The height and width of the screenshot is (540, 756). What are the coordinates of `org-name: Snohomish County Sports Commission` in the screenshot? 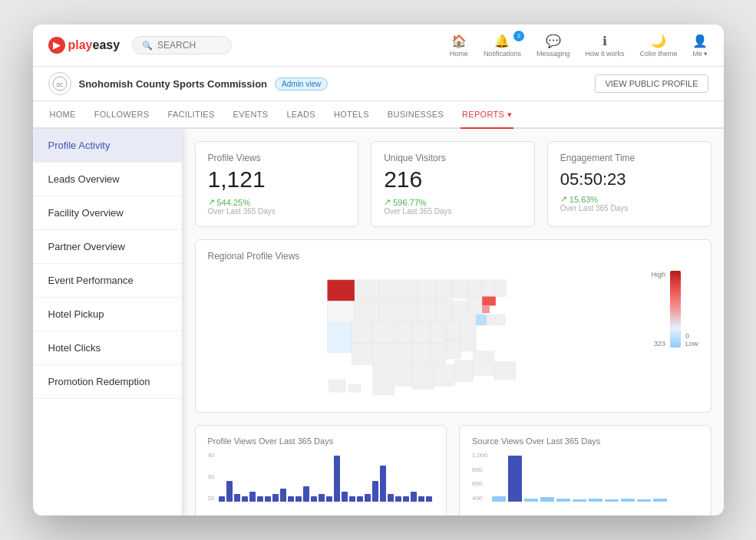 It's located at (173, 84).